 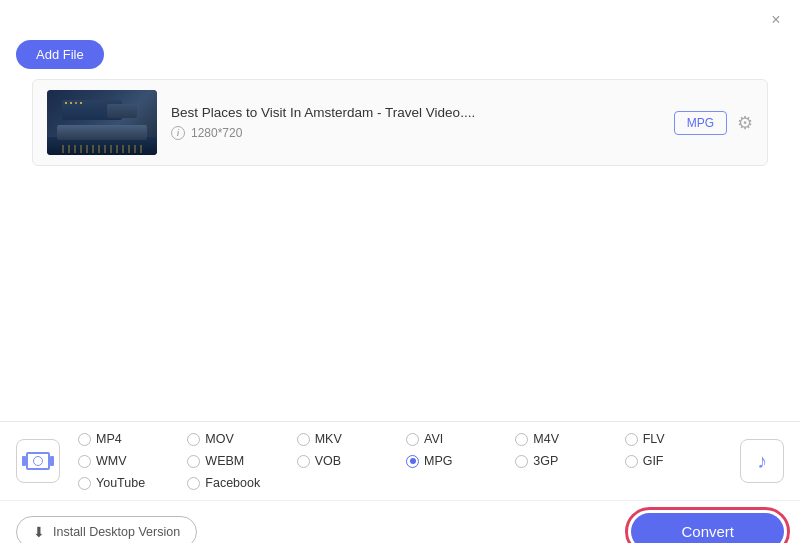 I want to click on format-mpg-label: MPG, so click(x=438, y=461).